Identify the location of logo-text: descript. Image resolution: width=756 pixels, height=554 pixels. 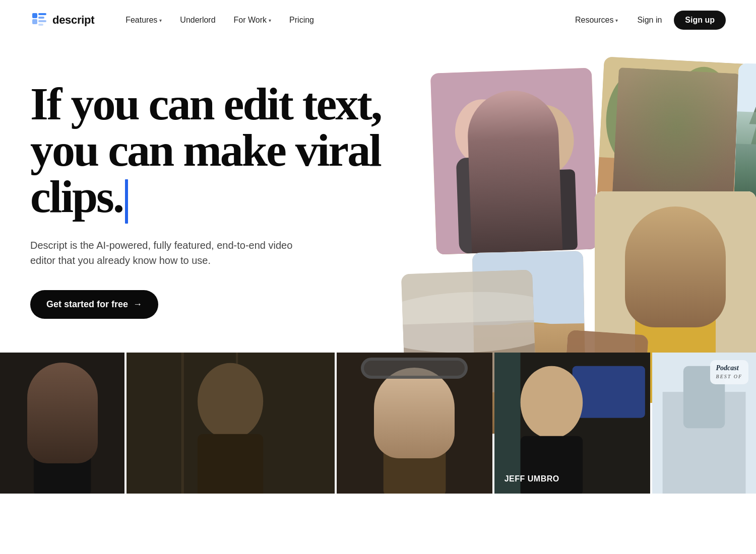
(74, 20).